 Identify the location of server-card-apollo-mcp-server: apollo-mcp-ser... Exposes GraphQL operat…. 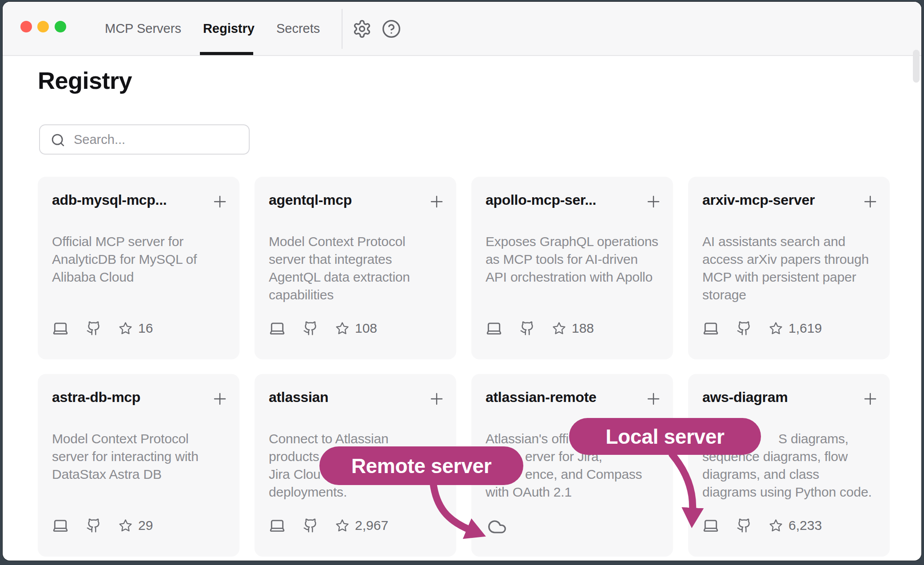
(572, 268).